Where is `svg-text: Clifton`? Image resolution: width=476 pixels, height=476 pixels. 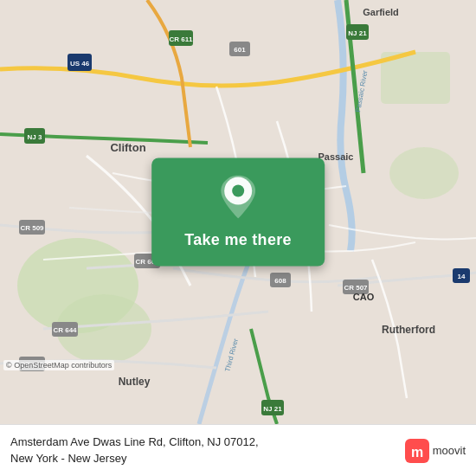 svg-text: Clifton is located at coordinates (128, 147).